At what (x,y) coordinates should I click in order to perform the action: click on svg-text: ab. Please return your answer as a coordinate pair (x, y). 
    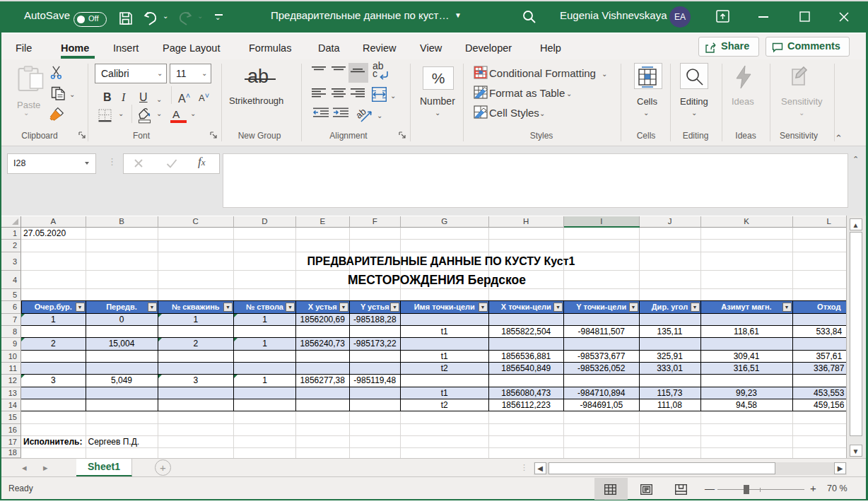
    Looking at the image, I should click on (363, 114).